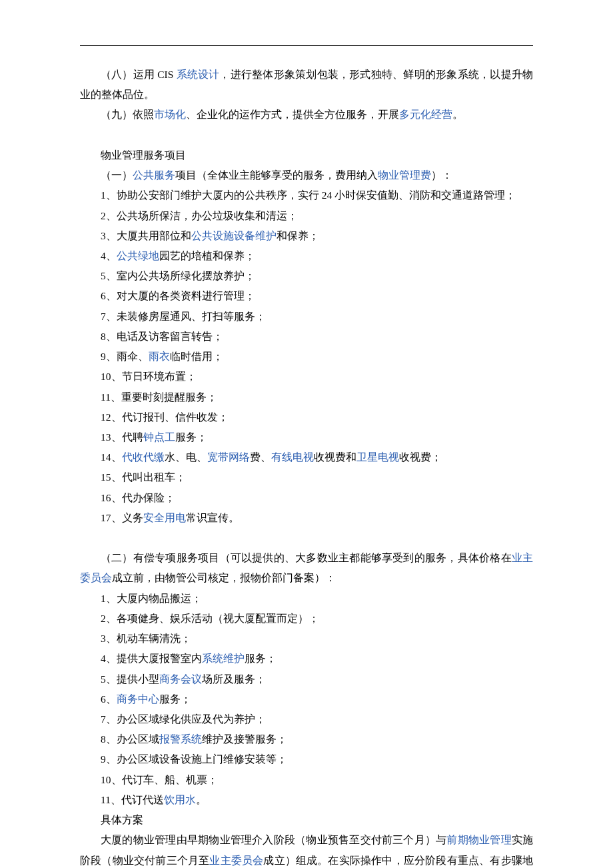 Image resolution: width=613 pixels, height=868 pixels. What do you see at coordinates (207, 256) in the screenshot?
I see `text: 园艺的培植和保养；` at bounding box center [207, 256].